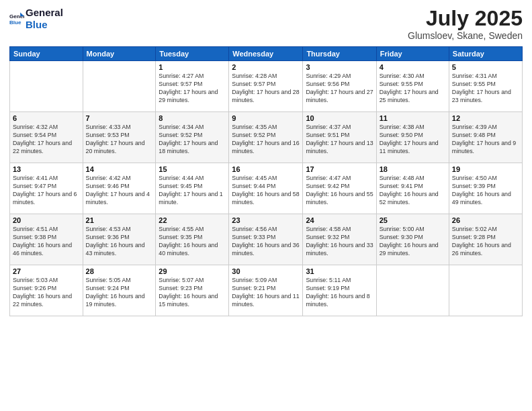 Image resolution: width=532 pixels, height=411 pixels. Describe the element at coordinates (266, 54) in the screenshot. I see `calendar-header-row: SundayMondayTuesdayWednesdayThursdayFrid…` at that location.